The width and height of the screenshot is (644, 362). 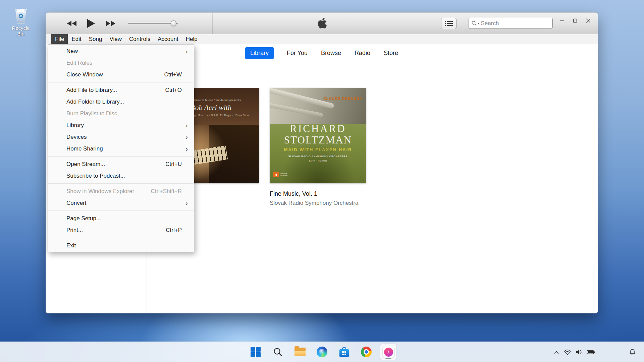 What do you see at coordinates (121, 137) in the screenshot?
I see `file-menu-item-devices: Devices ›` at bounding box center [121, 137].